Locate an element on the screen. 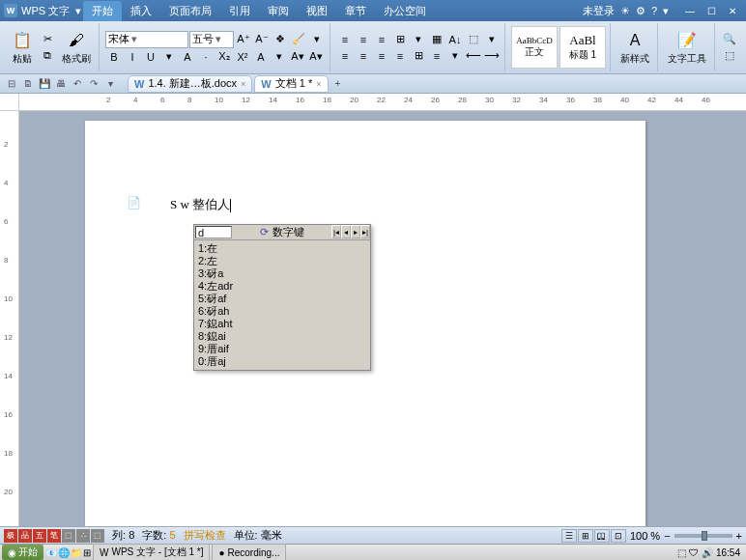 The width and height of the screenshot is (746, 560). qat-btn-0: ⊟ is located at coordinates (12, 84).